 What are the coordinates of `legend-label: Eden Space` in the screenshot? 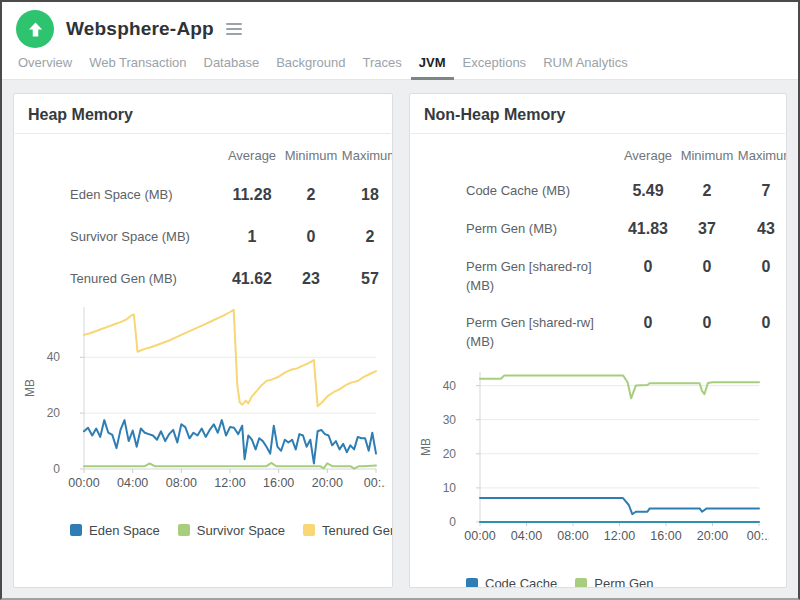 It's located at (124, 530).